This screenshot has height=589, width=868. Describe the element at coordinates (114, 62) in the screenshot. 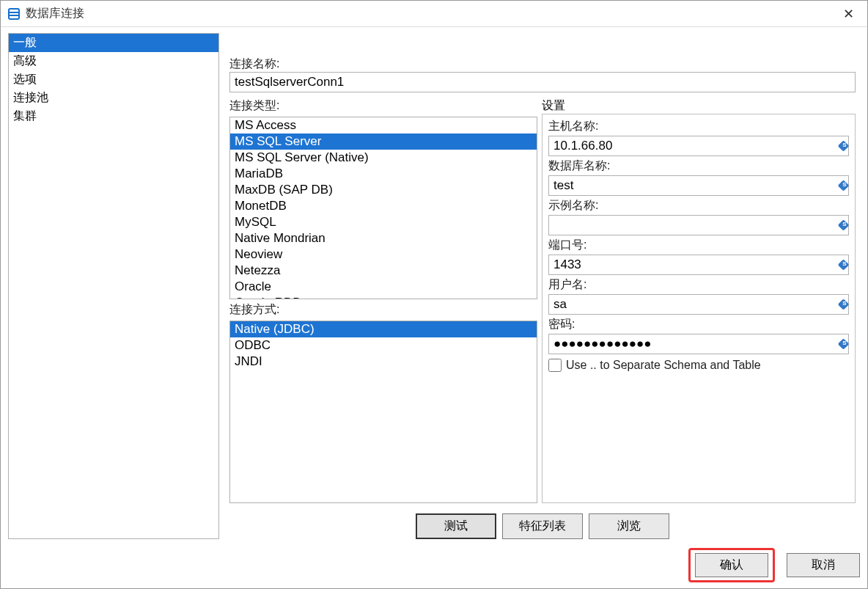

I see `category-item-advanced: 高级` at that location.